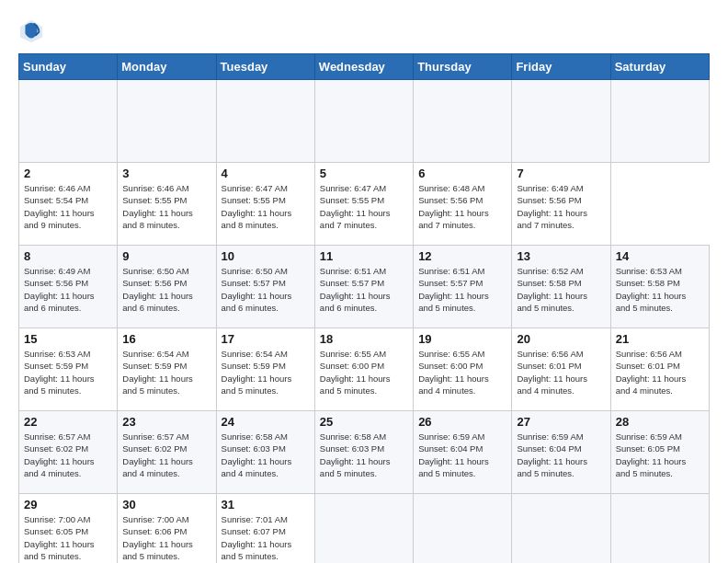 The image size is (728, 563). Describe the element at coordinates (463, 204) in the screenshot. I see `day-cell-6: 6 Sunrise: 6:48 AMSunset: 5:56 PMDayligh…` at that location.